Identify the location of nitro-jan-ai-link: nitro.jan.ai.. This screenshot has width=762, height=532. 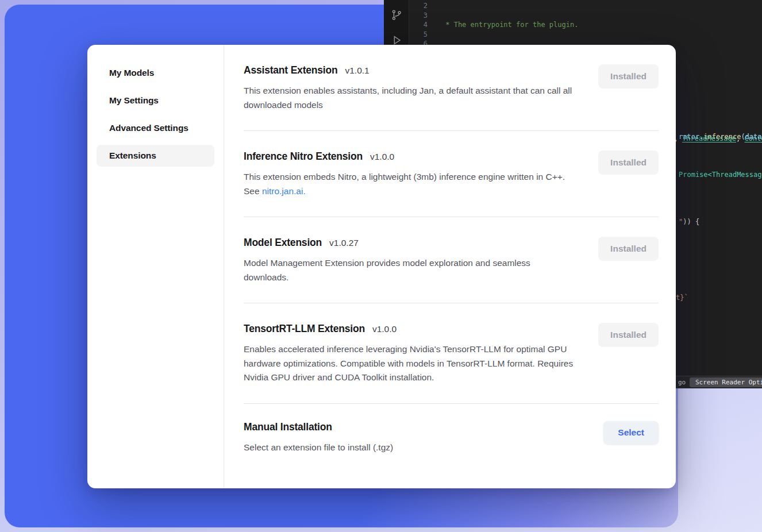
(284, 191).